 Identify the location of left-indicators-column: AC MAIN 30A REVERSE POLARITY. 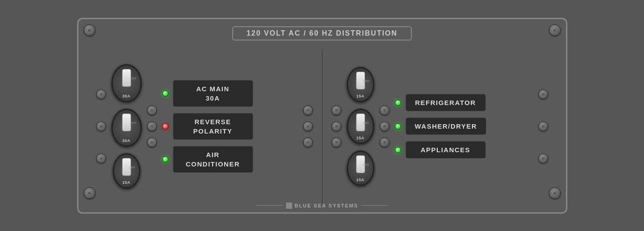
(230, 126).